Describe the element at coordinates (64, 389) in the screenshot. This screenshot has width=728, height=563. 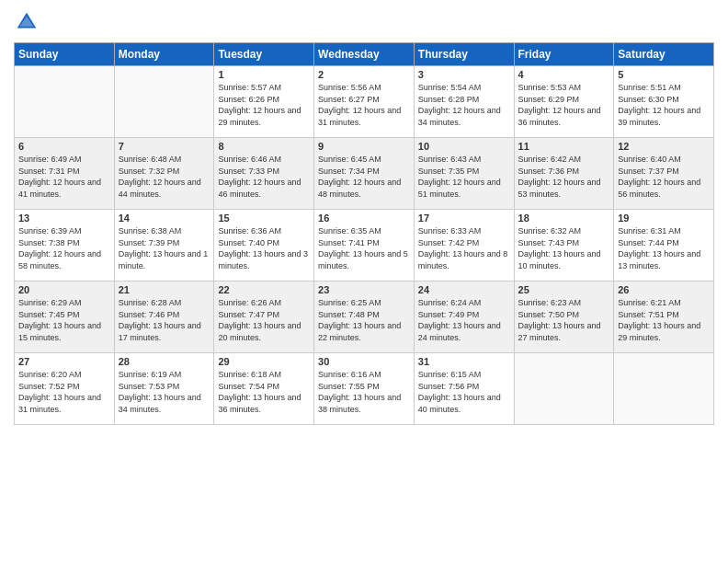
I see `calendar-cell: 27Sunrise: 6:20 AM Sunset: 7:52 PM Dayli…` at that location.